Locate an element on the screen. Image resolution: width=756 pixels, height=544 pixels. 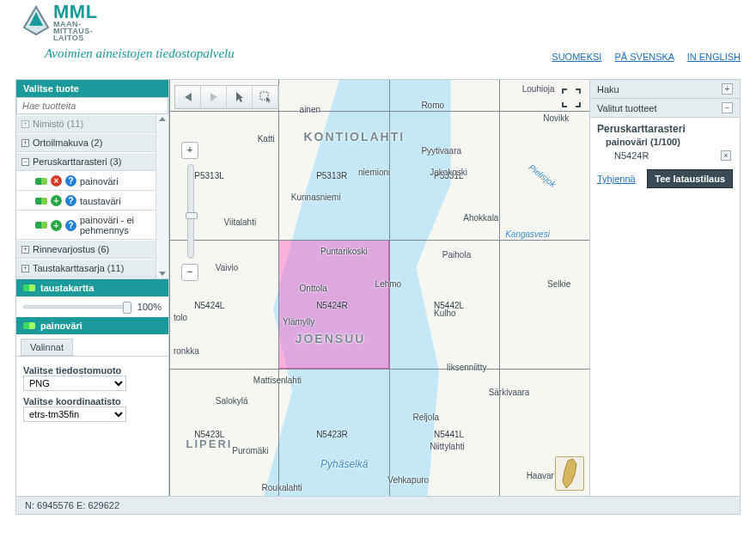
map-water-label: Kangasvesi is located at coordinates (527, 234).